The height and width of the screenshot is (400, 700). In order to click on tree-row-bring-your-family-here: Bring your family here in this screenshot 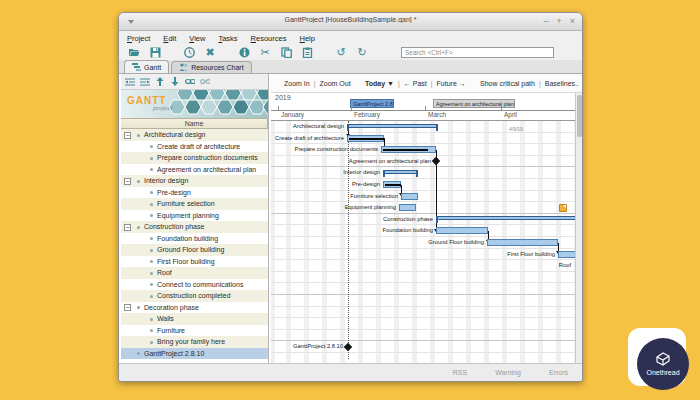, I will do `click(194, 342)`.